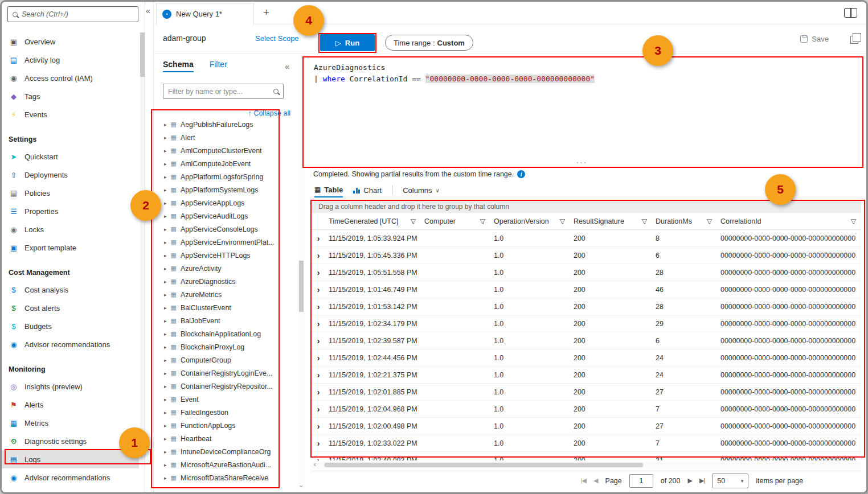  What do you see at coordinates (226, 464) in the screenshot?
I see `schema-table-microsoftazurebastionaudi: ▸▦MicrosoftAzureBastionAudi...` at bounding box center [226, 464].